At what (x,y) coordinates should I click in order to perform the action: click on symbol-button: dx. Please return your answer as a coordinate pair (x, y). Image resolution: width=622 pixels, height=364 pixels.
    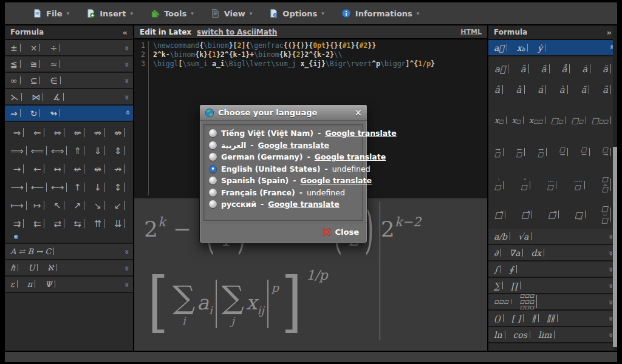
    Looking at the image, I should click on (538, 253).